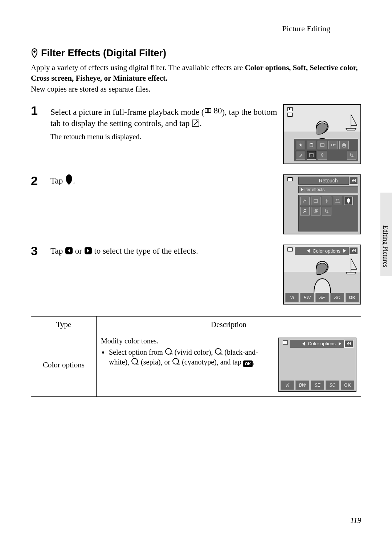 The image size is (392, 540). Describe the element at coordinates (317, 385) in the screenshot. I see `row1-fig-options: VI BW SE SC OK` at that location.